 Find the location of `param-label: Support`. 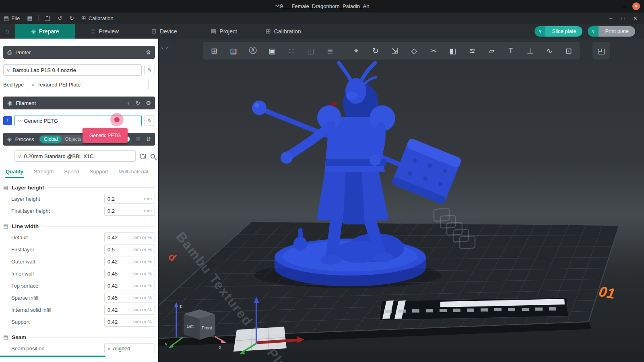

param-label: Support is located at coordinates (21, 322).